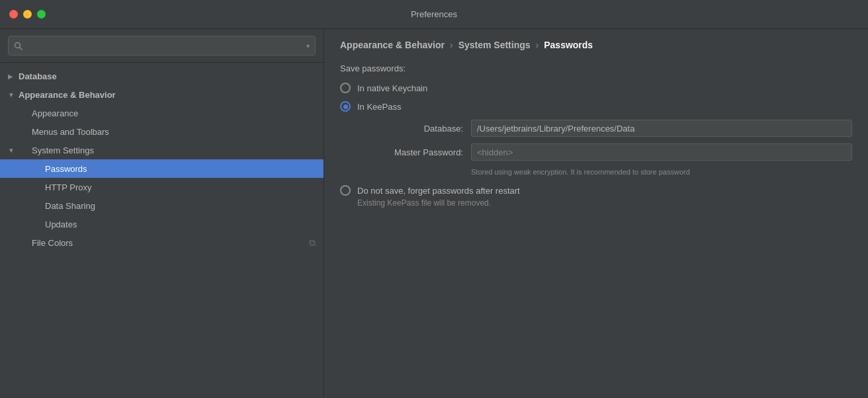 Image resolution: width=868 pixels, height=398 pixels. What do you see at coordinates (41, 15) in the screenshot?
I see `maximize-button` at bounding box center [41, 15].